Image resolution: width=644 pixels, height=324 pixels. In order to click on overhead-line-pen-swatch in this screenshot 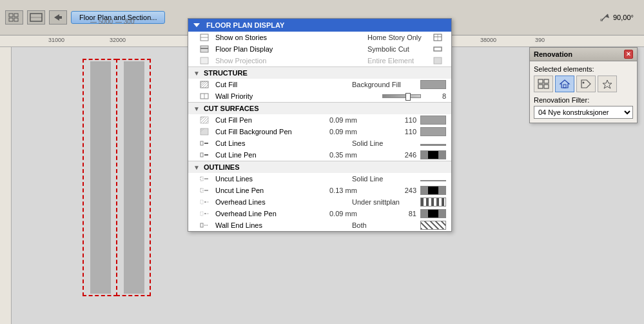, I will do `click(433, 214)`.